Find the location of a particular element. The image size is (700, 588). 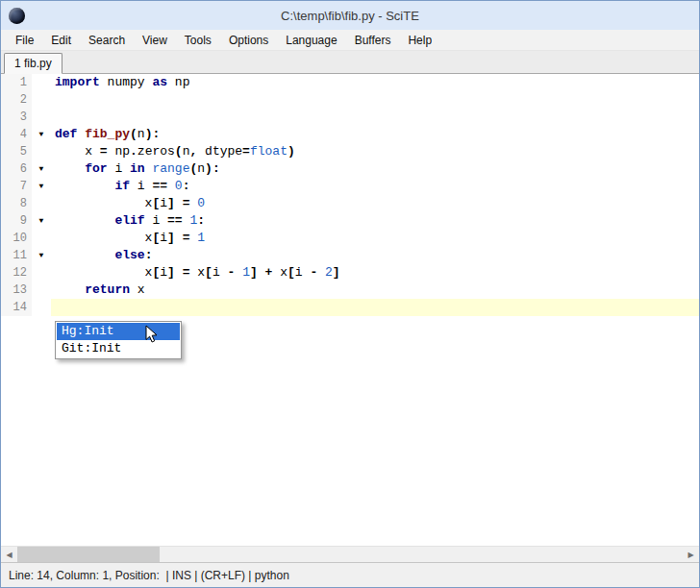

line-number: 10 is located at coordinates (16, 238).